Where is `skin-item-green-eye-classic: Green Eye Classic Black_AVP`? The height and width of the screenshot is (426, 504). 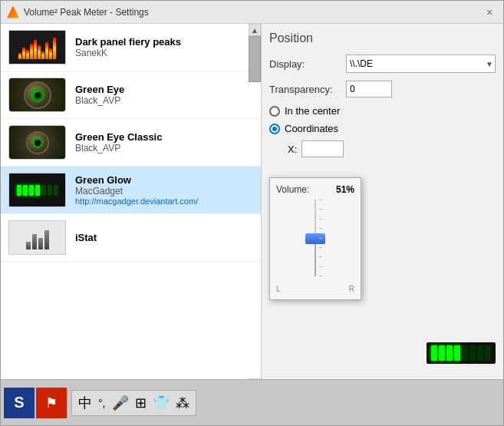 skin-item-green-eye-classic: Green Eye Classic Black_AVP is located at coordinates (130, 143).